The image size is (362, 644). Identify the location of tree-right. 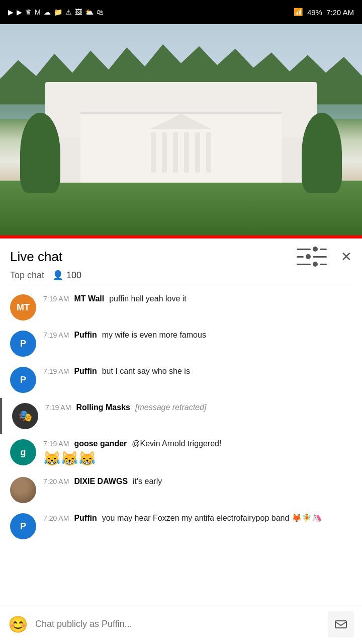
(322, 153).